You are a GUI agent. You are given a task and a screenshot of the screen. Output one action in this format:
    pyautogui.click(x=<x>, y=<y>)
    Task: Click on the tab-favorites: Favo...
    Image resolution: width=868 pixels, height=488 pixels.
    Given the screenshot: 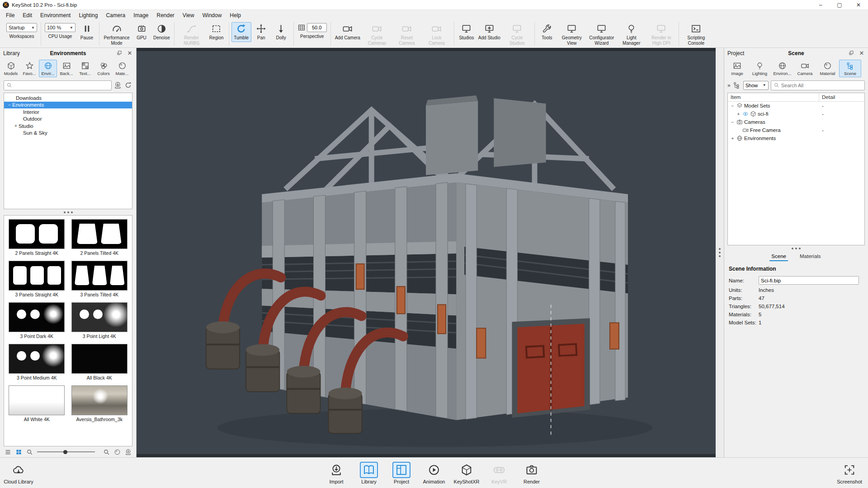 What is the action you would take?
    pyautogui.click(x=29, y=69)
    